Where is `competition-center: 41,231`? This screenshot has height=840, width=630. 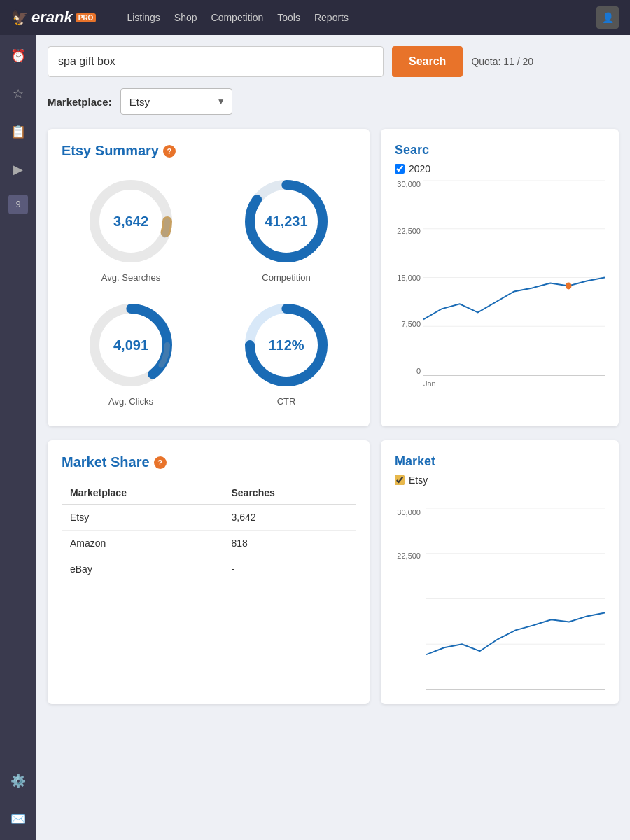
competition-center: 41,231 is located at coordinates (286, 221).